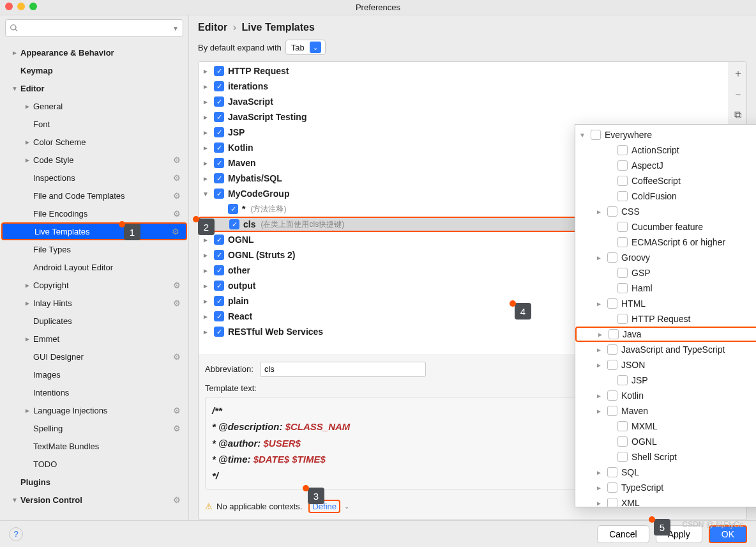 The height and width of the screenshot is (547, 756). What do you see at coordinates (16, 534) in the screenshot?
I see `help-icon: ?` at bounding box center [16, 534].